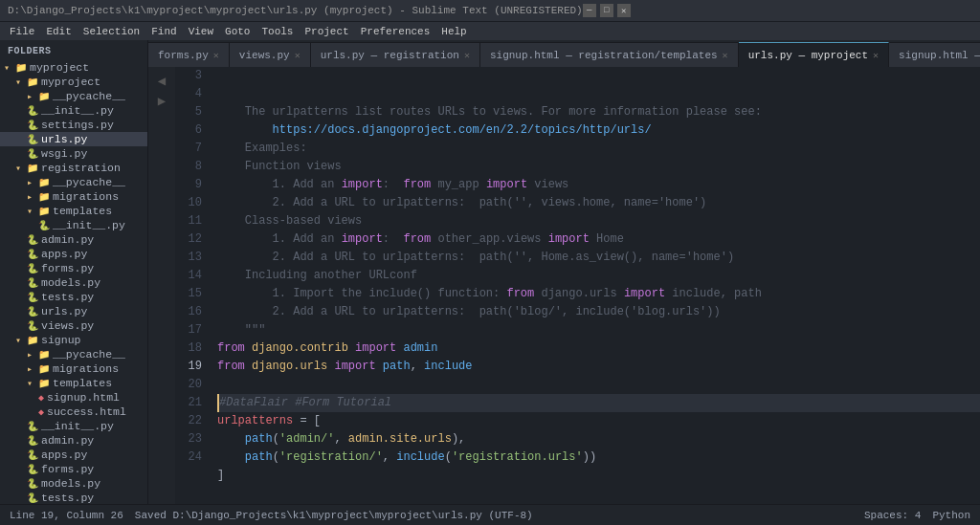 The width and height of the screenshot is (980, 525). I want to click on nav-left-arrow: ◀, so click(162, 80).